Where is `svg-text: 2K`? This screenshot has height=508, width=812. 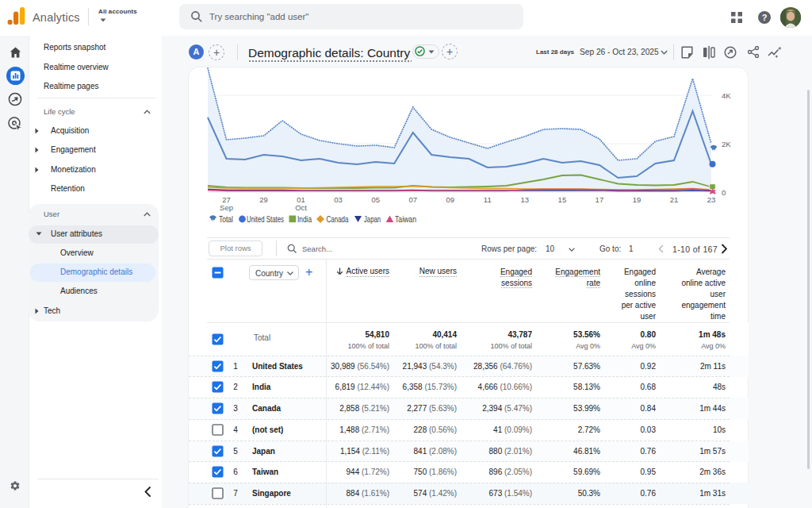 svg-text: 2K is located at coordinates (726, 144).